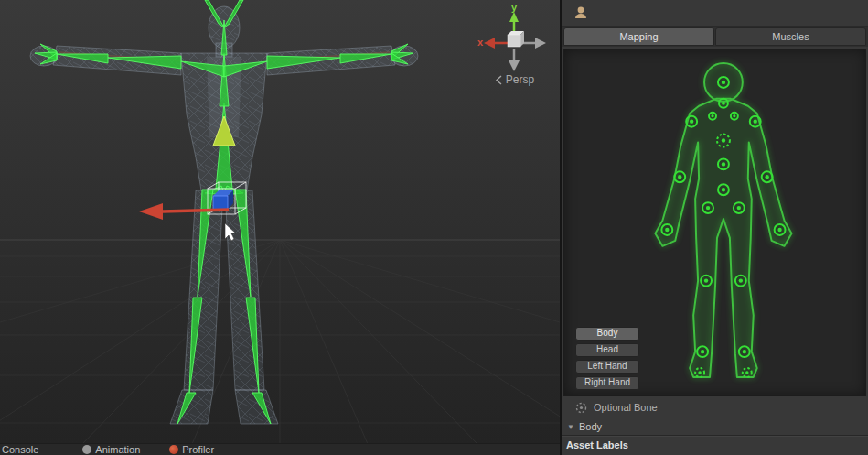 The image size is (868, 455). Describe the element at coordinates (481, 42) in the screenshot. I see `axis-x-label: x` at that location.